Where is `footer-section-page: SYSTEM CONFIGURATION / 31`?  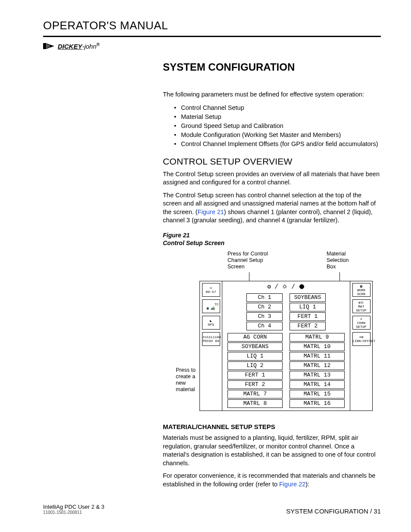 footer-section-page: SYSTEM CONFIGURATION / 31 is located at coordinates (333, 511).